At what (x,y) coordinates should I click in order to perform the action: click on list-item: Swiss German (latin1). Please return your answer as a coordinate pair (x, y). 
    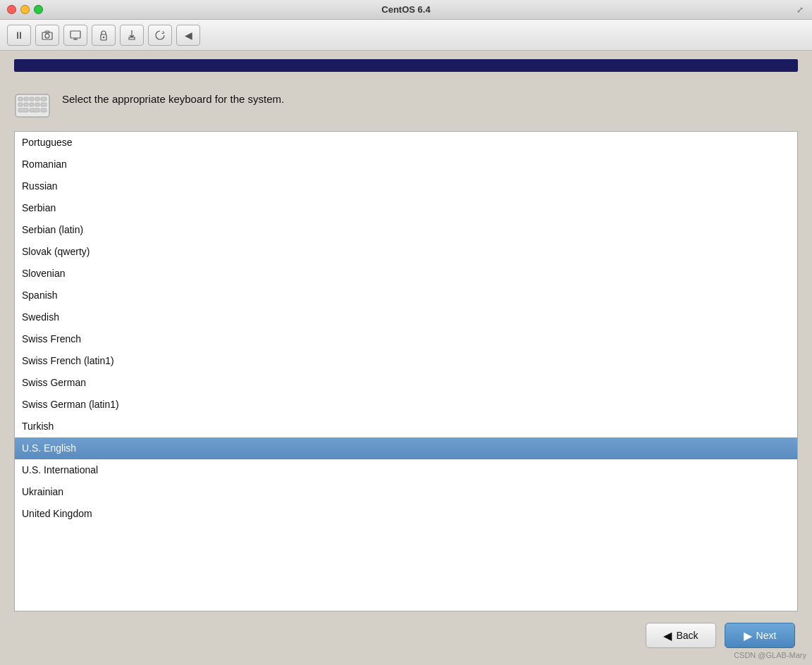
    Looking at the image, I should click on (406, 404).